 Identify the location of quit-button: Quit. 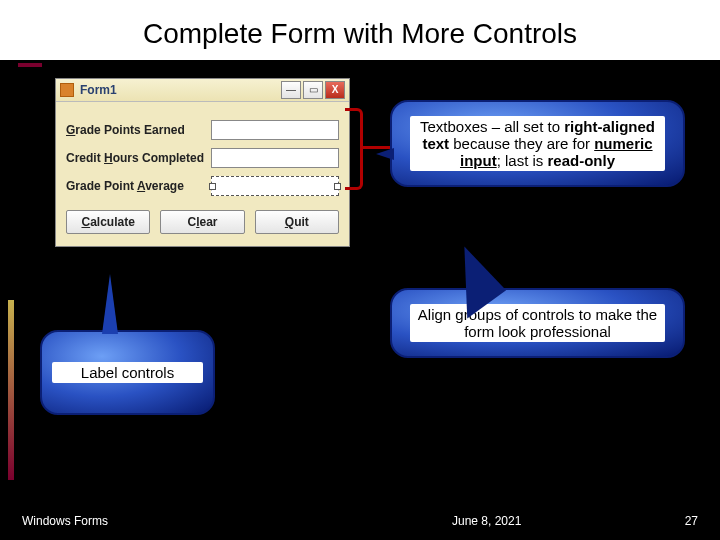
(297, 222).